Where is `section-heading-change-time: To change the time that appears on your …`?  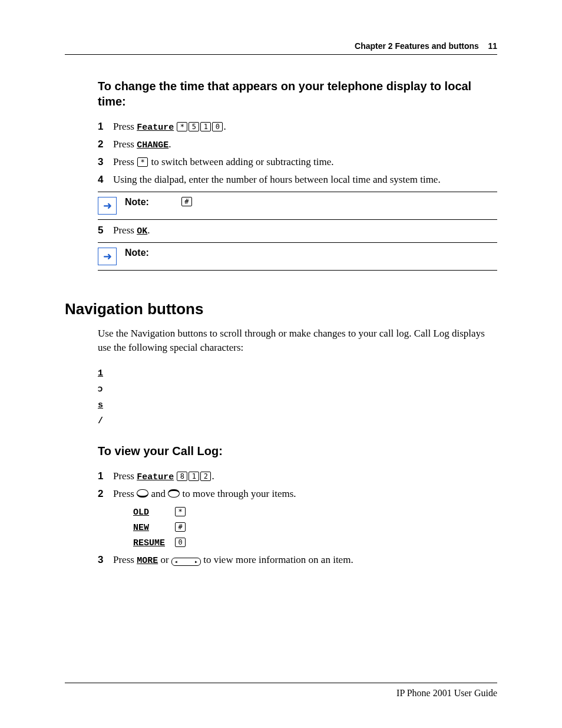 section-heading-change-time: To change the time that appears on your … is located at coordinates (297, 94).